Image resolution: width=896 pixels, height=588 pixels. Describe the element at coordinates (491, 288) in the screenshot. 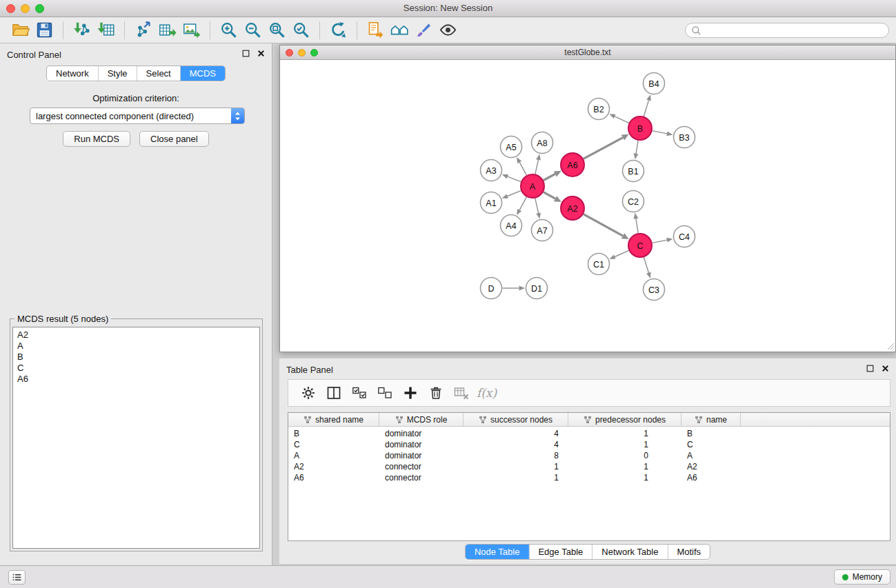

I see `node-D: D` at that location.